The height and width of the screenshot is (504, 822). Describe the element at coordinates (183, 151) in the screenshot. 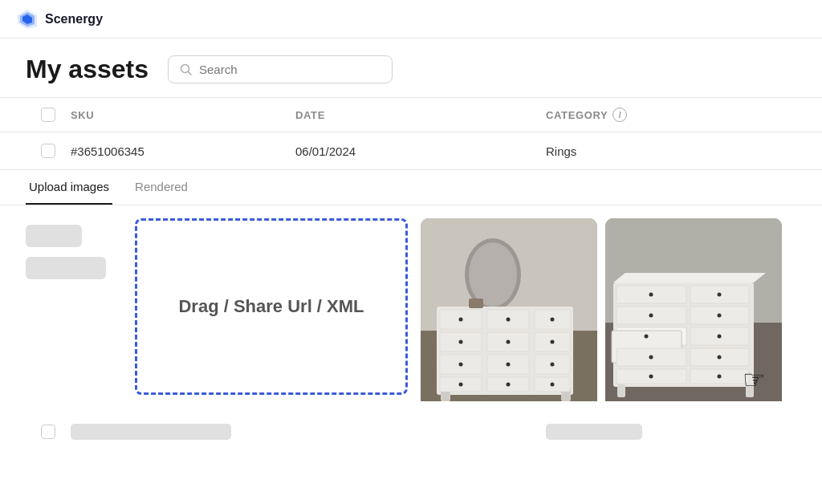

I see `sku-value: #3651006345` at that location.